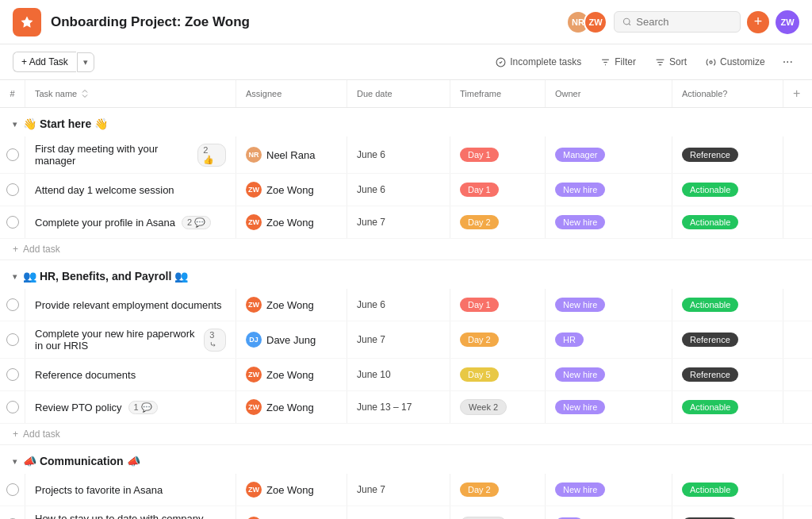 This screenshot has height=519, width=812. What do you see at coordinates (796, 94) in the screenshot?
I see `add-column-icon: +` at bounding box center [796, 94].